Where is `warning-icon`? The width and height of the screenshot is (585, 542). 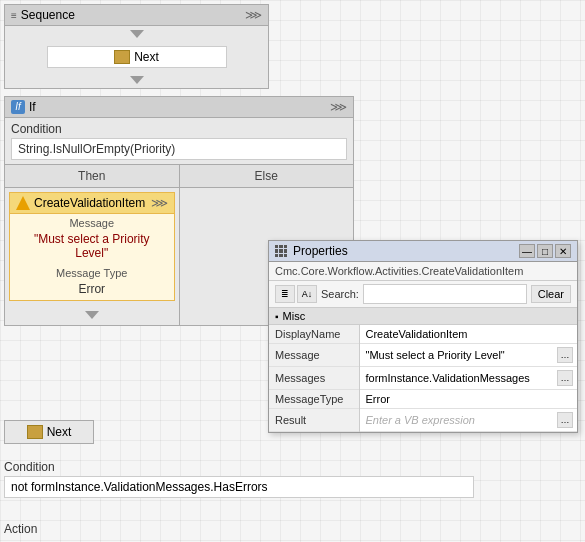
warning-icon is located at coordinates (23, 203).